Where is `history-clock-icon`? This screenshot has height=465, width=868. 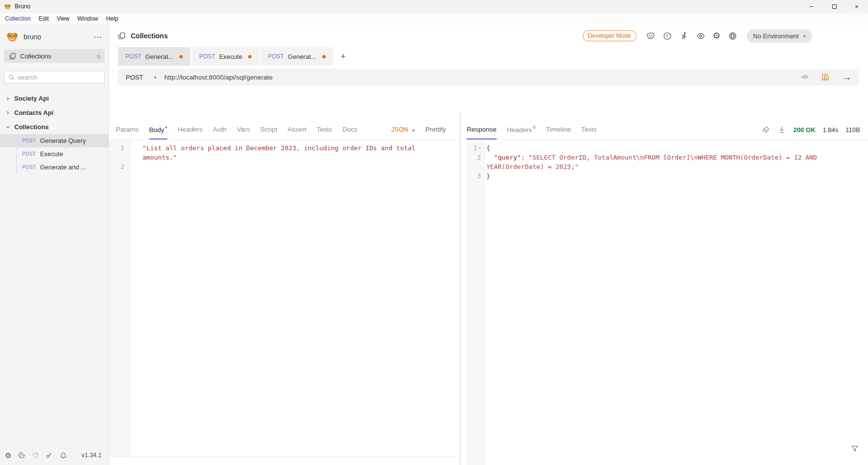 history-clock-icon is located at coordinates (667, 36).